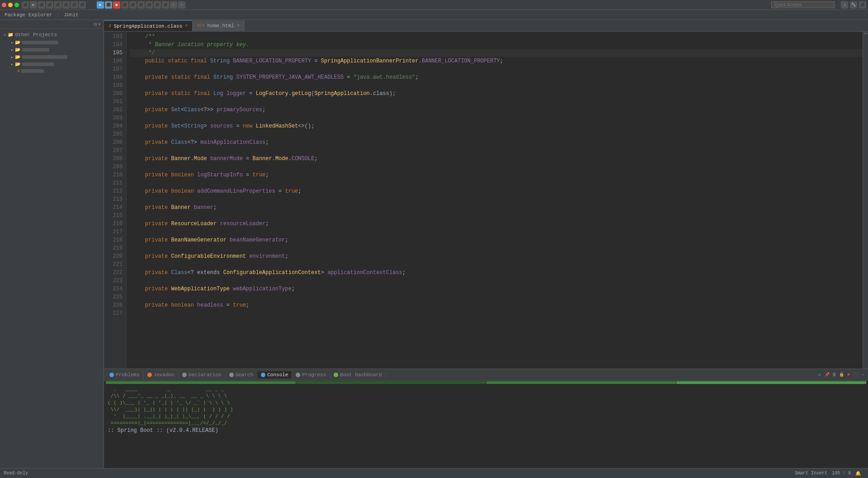 The image size is (868, 478). What do you see at coordinates (496, 45) in the screenshot?
I see `code-line-194: * Banner location property key.` at bounding box center [496, 45].